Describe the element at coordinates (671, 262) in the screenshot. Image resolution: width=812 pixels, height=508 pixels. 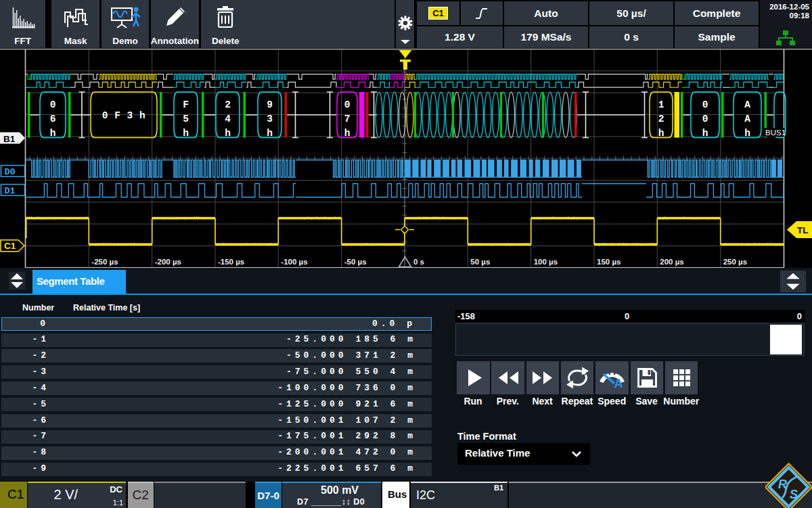
I see `svg-text: 200 µs` at that location.